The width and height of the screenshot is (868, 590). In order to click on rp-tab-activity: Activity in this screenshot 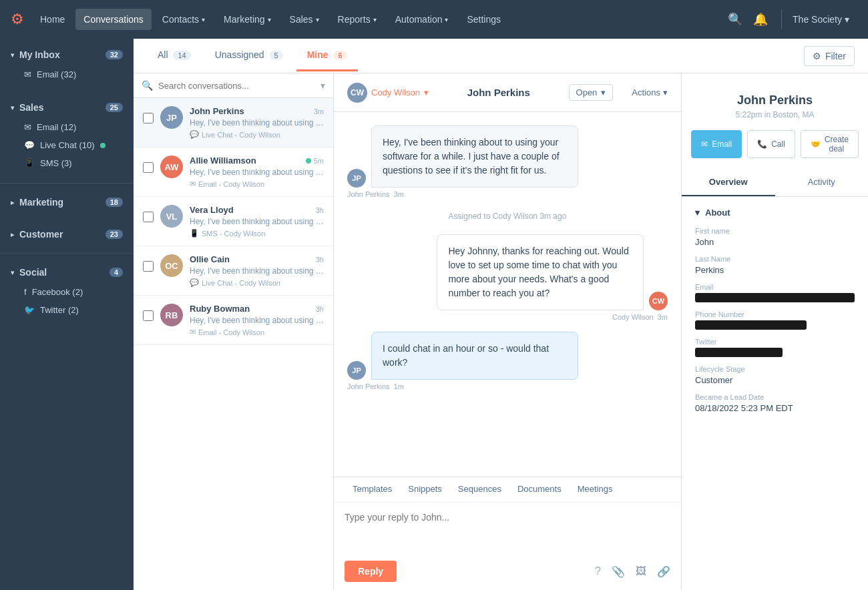, I will do `click(822, 183)`.